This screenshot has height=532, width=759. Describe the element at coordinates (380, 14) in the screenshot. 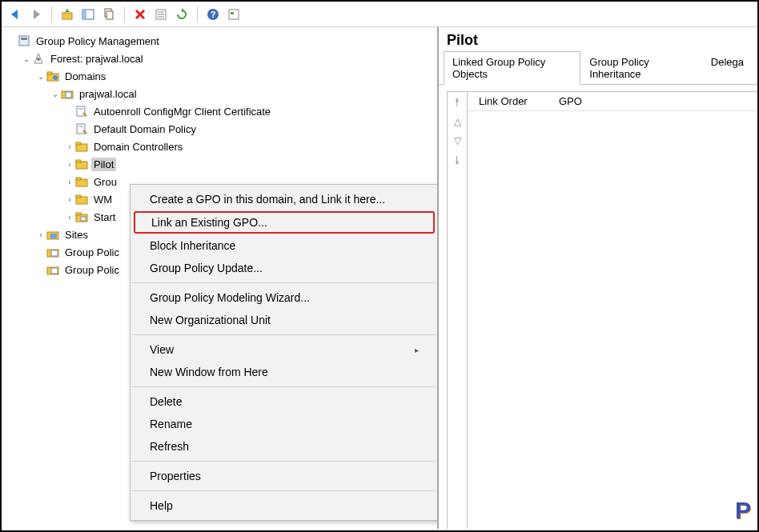

I see `toolbar: ?` at that location.